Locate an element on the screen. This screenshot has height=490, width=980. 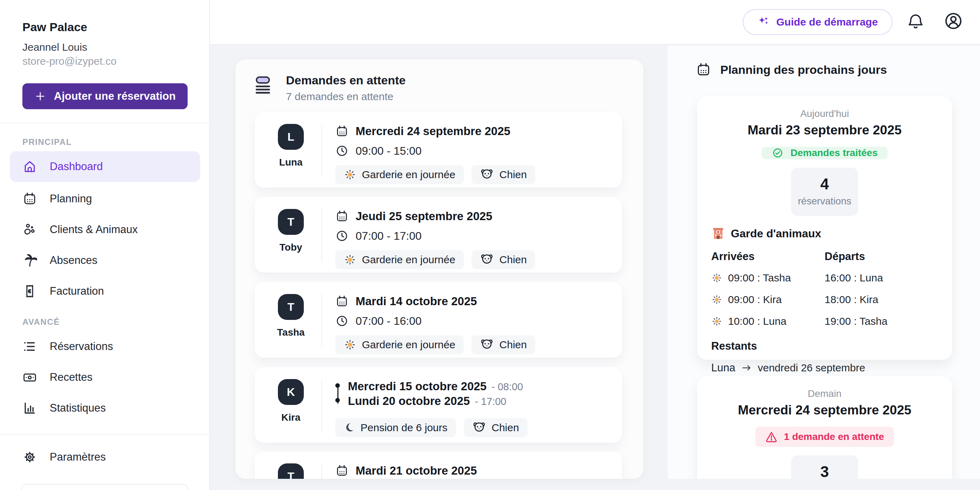
clock-icon is located at coordinates (342, 236).